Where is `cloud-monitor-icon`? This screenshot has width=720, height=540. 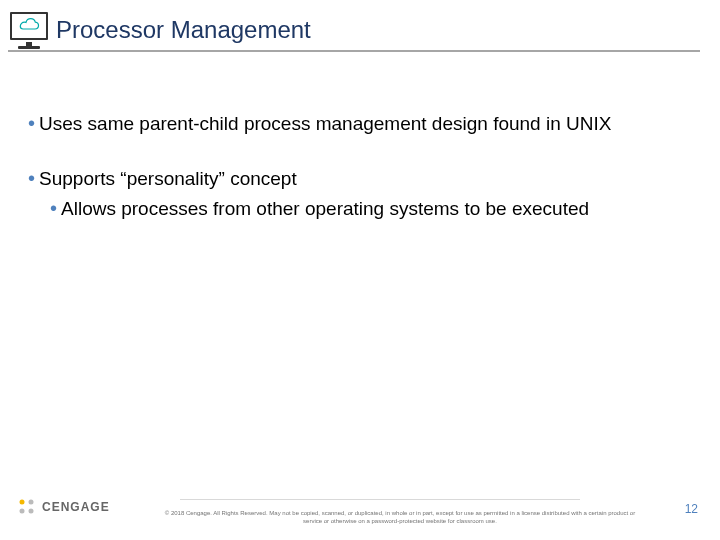
cloud-monitor-icon is located at coordinates (29, 31).